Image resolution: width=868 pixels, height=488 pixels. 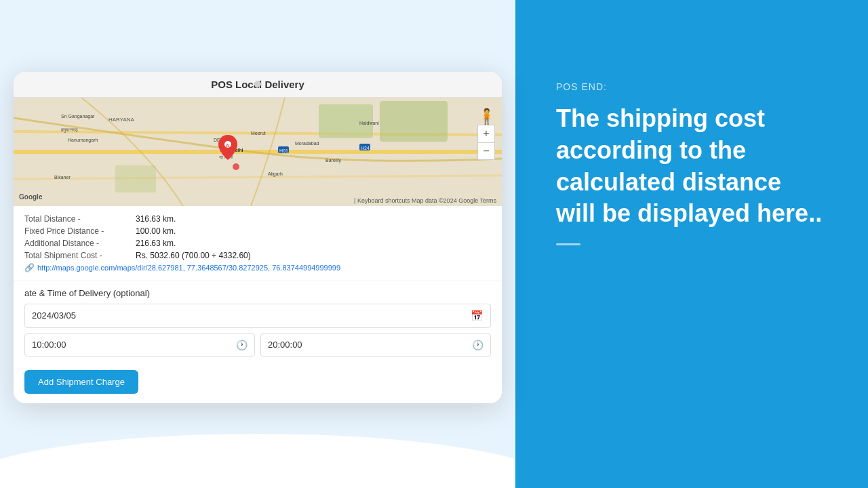 What do you see at coordinates (376, 345) in the screenshot?
I see `time-to-box: 20:00:00 🕐` at bounding box center [376, 345].